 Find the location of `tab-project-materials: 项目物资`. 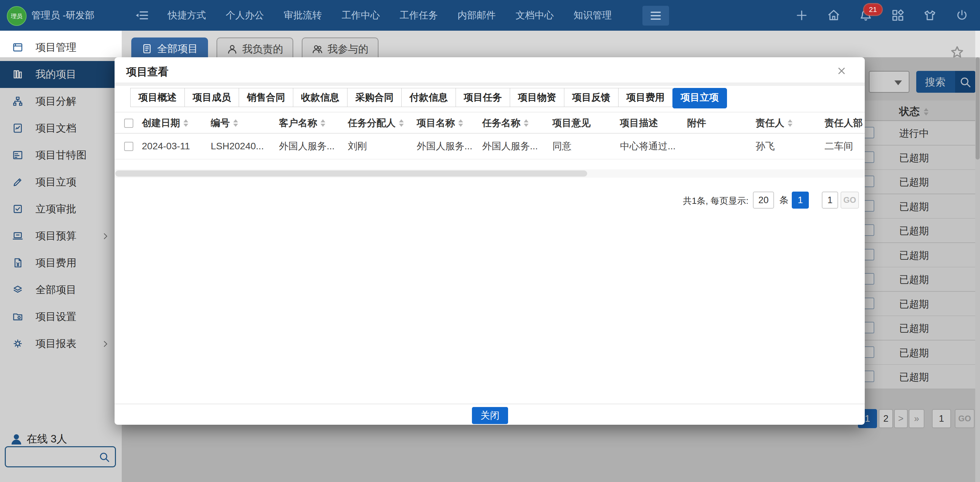

tab-project-materials: 项目物资 is located at coordinates (537, 97).